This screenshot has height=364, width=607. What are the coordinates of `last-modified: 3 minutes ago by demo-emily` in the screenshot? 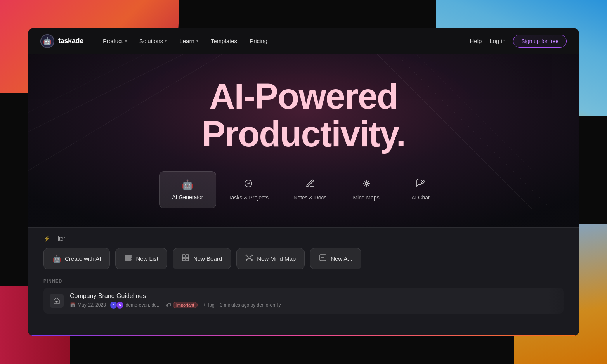 It's located at (251, 305).